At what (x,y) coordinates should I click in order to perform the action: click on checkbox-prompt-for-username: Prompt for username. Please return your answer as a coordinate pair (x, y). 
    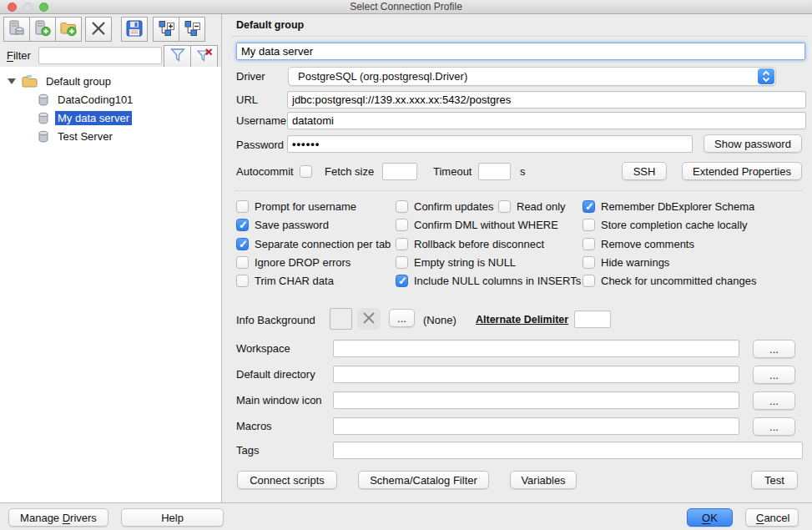
    Looking at the image, I should click on (296, 206).